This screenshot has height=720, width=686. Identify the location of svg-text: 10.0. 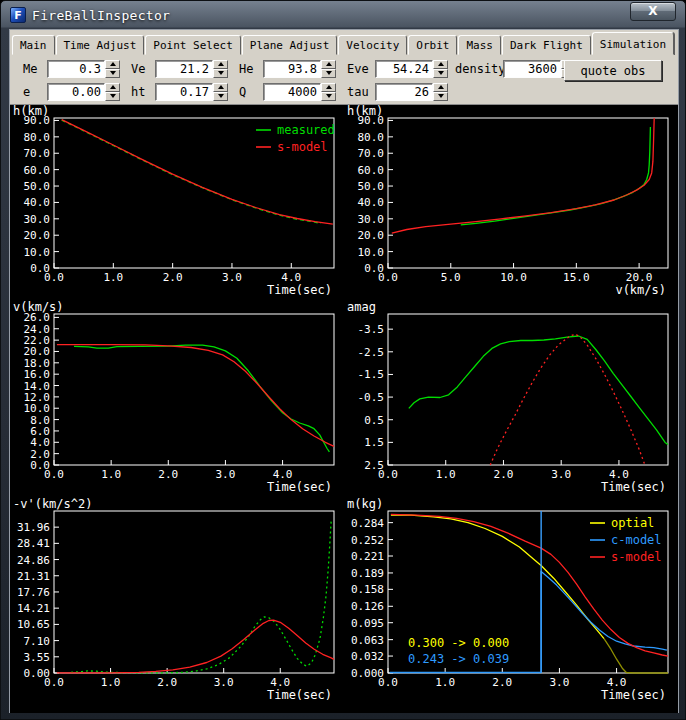
(372, 252).